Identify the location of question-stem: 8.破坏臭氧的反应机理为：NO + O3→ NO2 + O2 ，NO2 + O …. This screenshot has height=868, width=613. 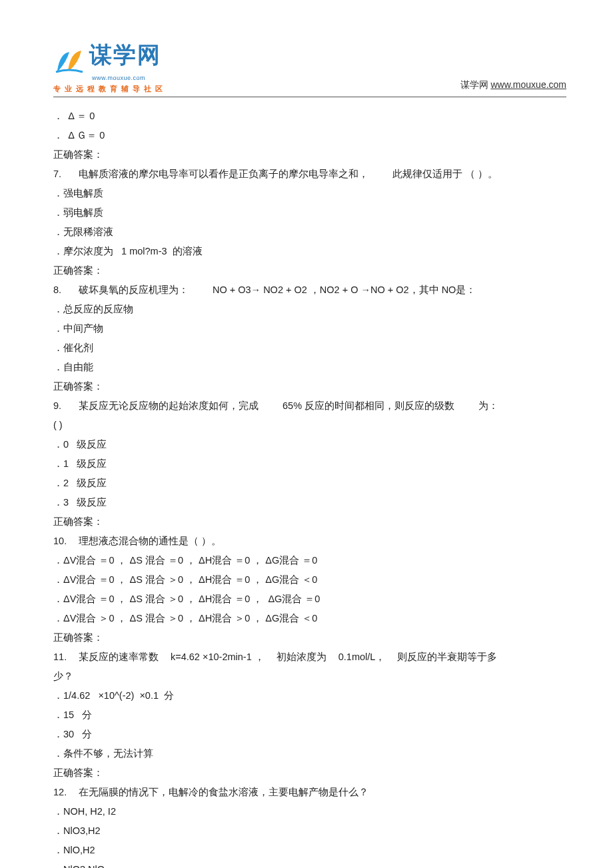
(310, 290).